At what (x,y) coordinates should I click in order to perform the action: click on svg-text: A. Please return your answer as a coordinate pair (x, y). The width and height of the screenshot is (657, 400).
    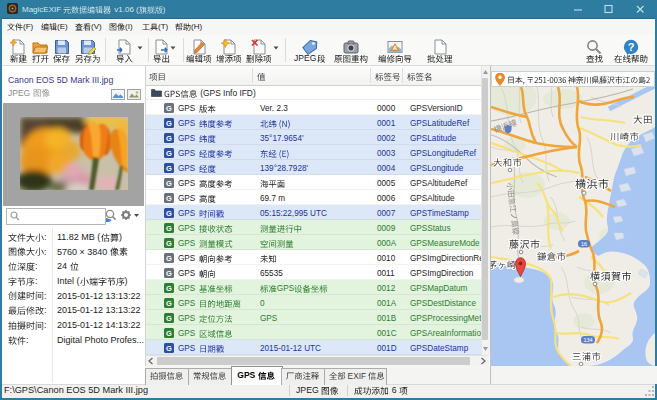
    Looking at the image, I should click on (395, 48).